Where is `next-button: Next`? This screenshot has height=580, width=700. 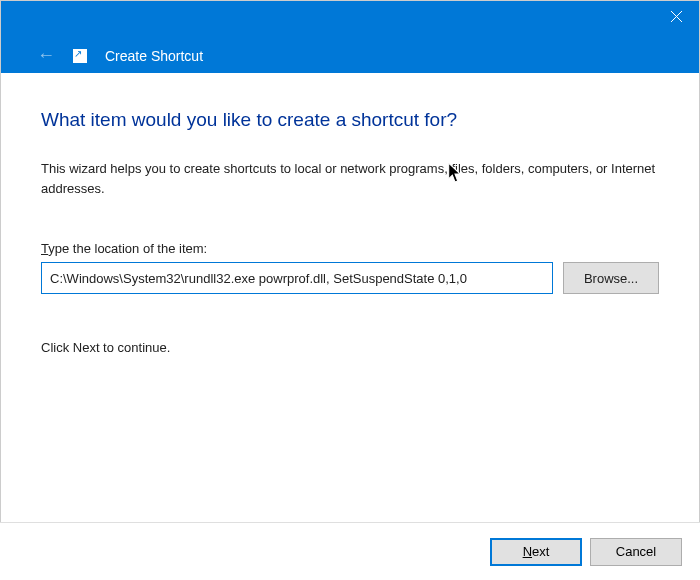
next-button: Next is located at coordinates (536, 552).